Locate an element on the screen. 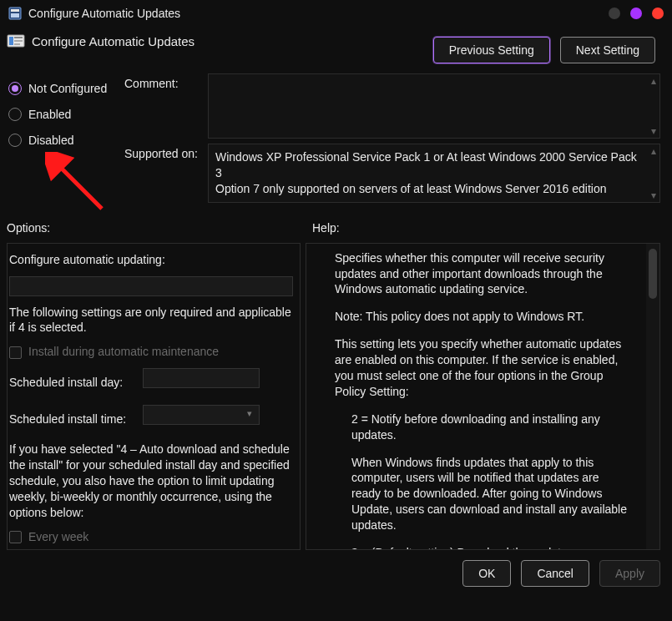 The height and width of the screenshot is (621, 672). supported-line: Windows XP Professional Service Pack 1 o… is located at coordinates (430, 165).